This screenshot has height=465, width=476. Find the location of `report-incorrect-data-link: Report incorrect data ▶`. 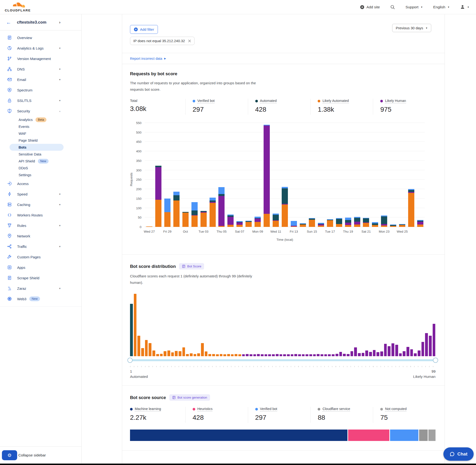

report-incorrect-data-link: Report incorrect data ▶ is located at coordinates (148, 59).